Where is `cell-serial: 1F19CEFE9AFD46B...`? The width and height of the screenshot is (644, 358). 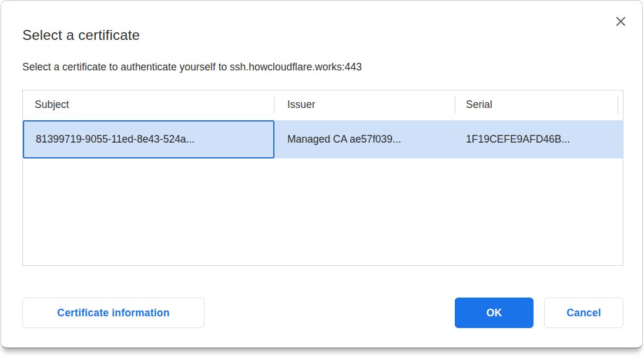 cell-serial: 1F19CEFE9AFD46B... is located at coordinates (537, 140).